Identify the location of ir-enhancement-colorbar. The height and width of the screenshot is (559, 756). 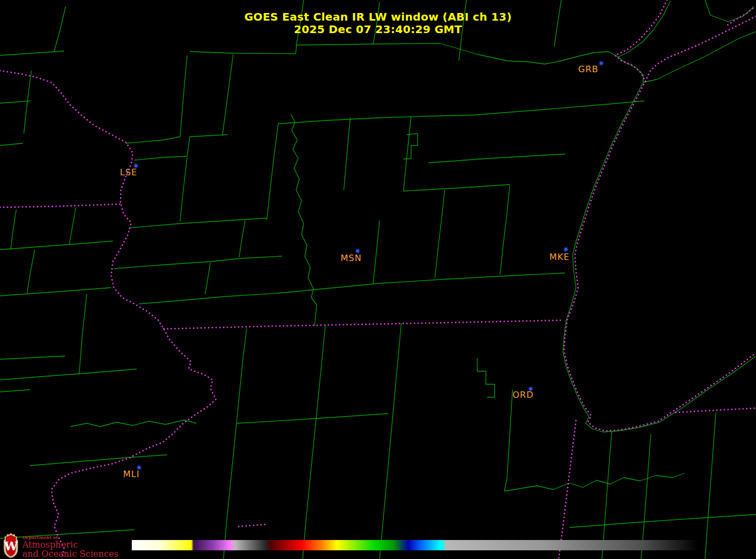
(415, 545).